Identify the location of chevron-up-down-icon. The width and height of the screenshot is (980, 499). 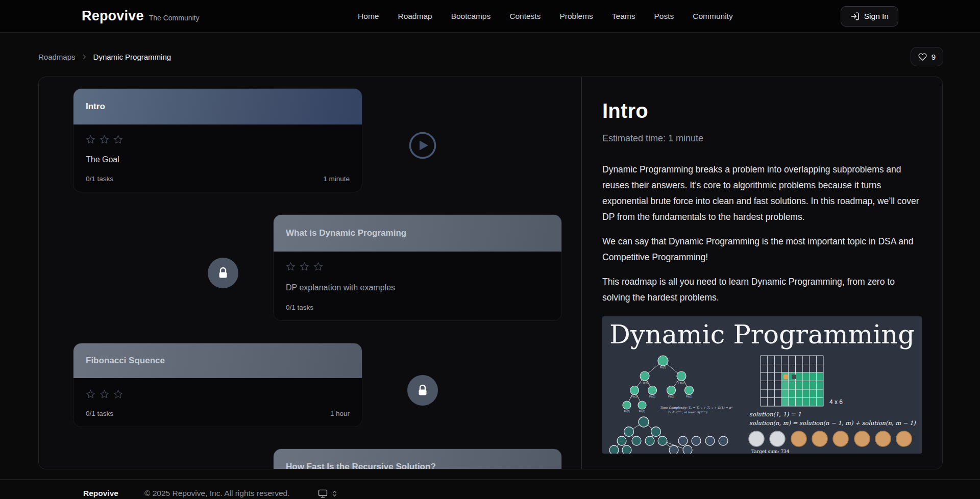
(335, 494).